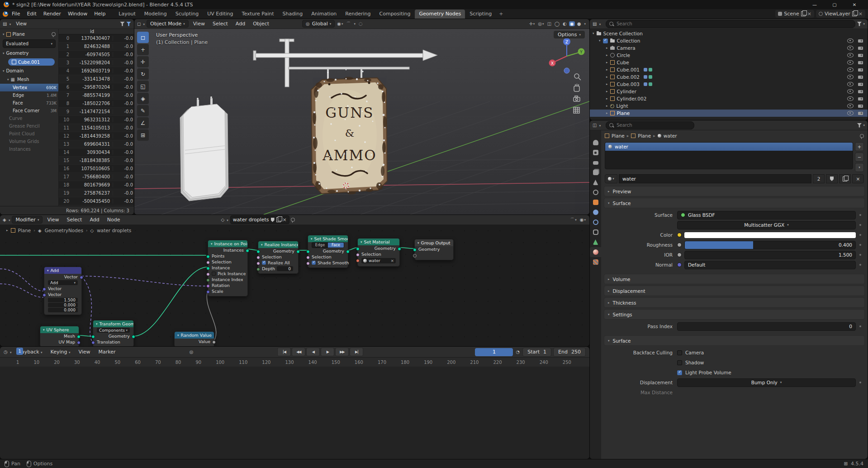 This screenshot has width=868, height=468. Describe the element at coordinates (224, 220) in the screenshot. I see `nodetree-browse-icon: ◇ ▾` at that location.